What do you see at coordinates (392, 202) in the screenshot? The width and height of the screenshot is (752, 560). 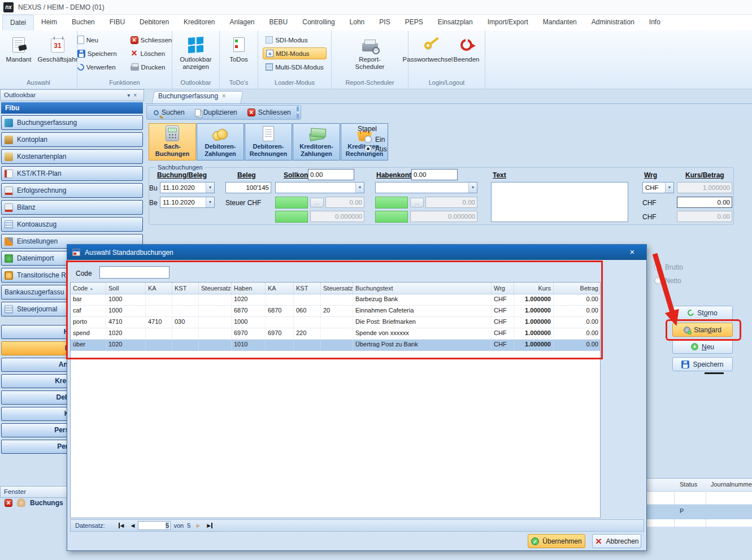 I see `haben-steuercode-field` at bounding box center [392, 202].